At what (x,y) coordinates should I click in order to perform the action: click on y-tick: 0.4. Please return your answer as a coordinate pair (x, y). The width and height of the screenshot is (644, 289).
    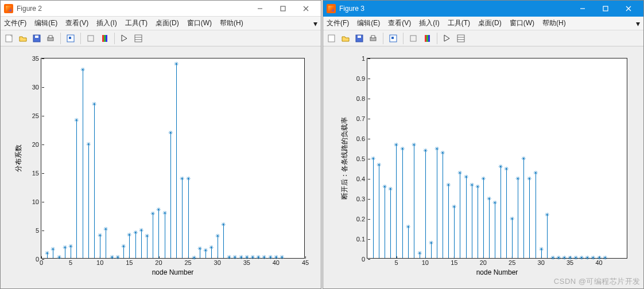
    Looking at the image, I should click on (362, 179).